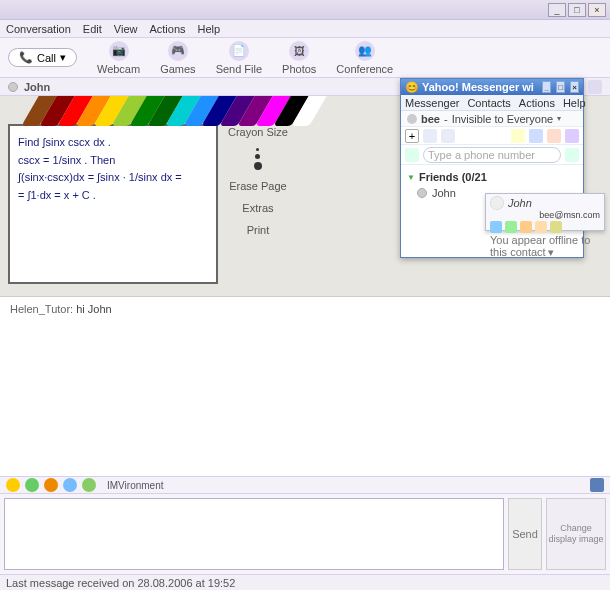  What do you see at coordinates (597, 485) in the screenshot?
I see `profile-icon` at bounding box center [597, 485].